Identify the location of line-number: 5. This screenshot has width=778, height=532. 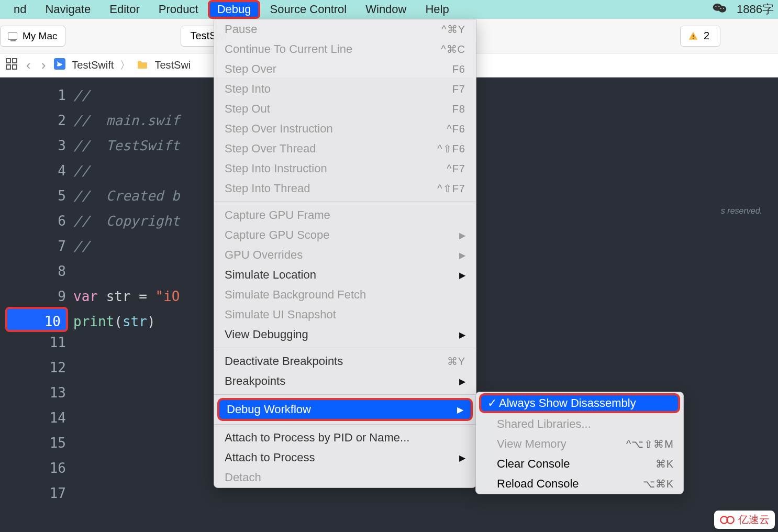
(33, 196).